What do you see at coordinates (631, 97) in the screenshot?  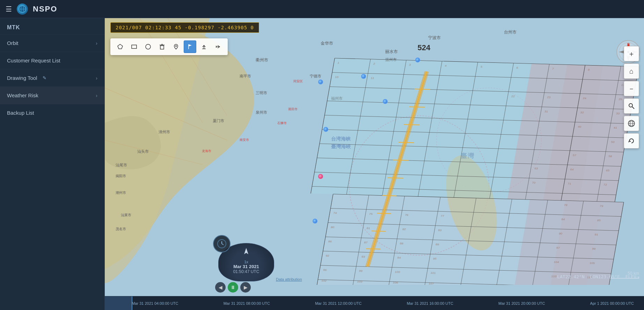 I see `right-controls: ＋ ⌂ －` at bounding box center [631, 97].